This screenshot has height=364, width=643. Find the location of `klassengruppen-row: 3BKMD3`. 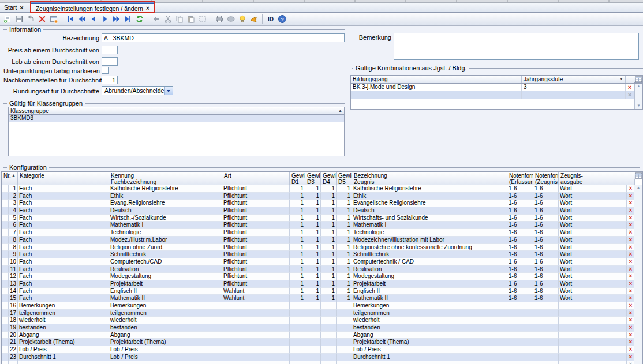

klassengruppen-row: 3BKMD3 is located at coordinates (177, 119).